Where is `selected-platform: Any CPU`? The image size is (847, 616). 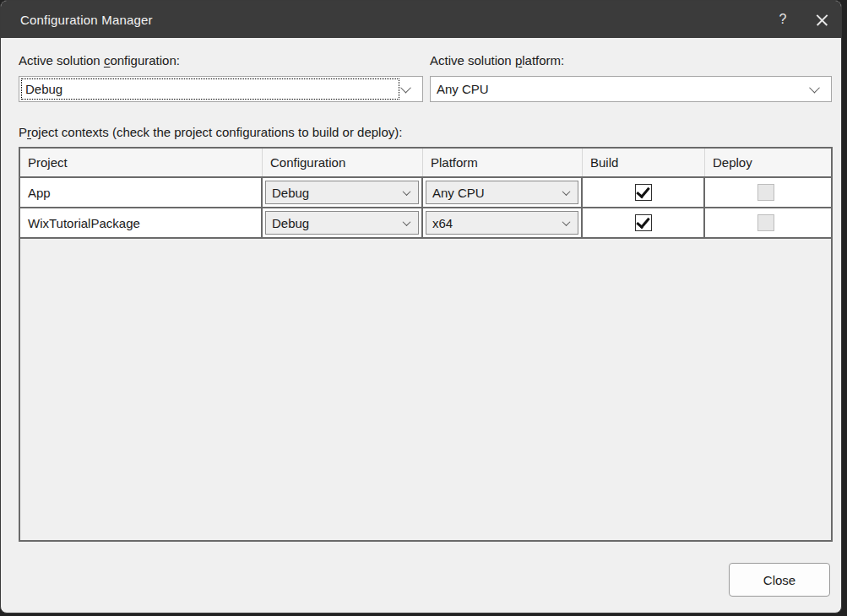
selected-platform: Any CPU is located at coordinates (621, 89).